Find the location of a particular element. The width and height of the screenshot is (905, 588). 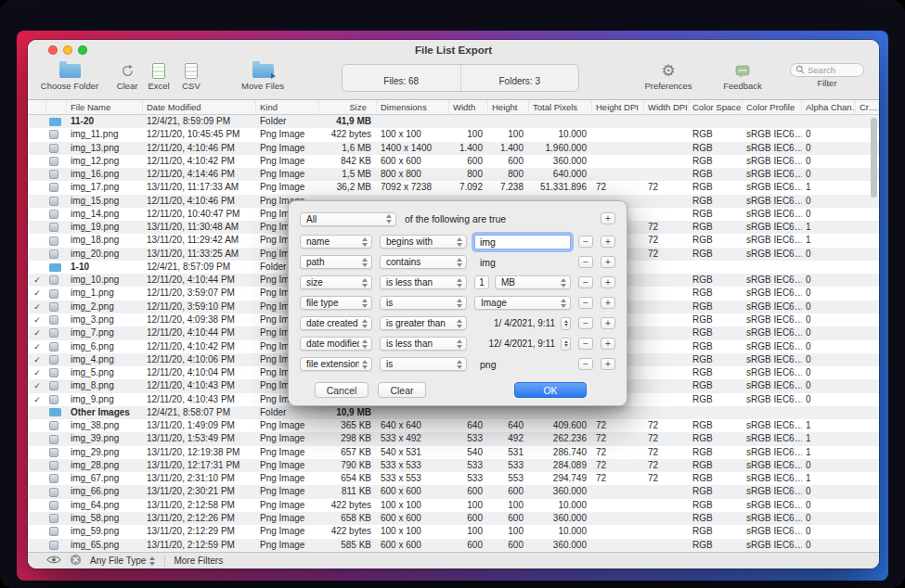

close-window-button is located at coordinates (53, 50).